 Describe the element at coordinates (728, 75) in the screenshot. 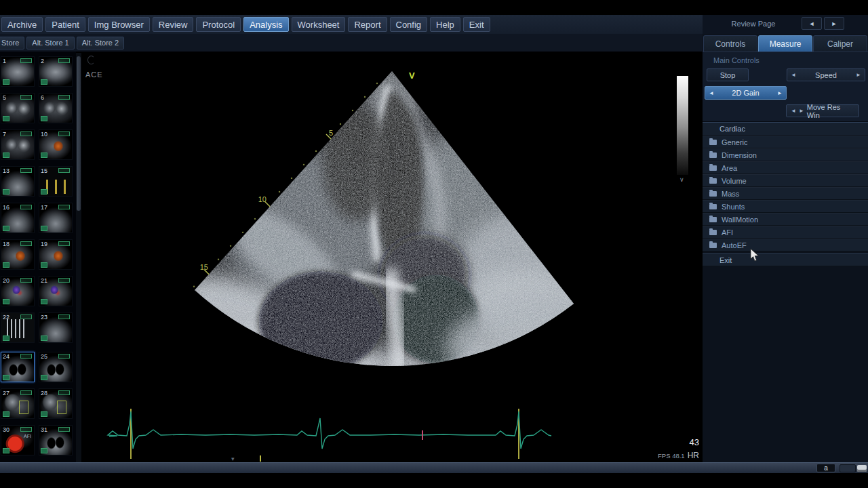

I see `stop-button: Stop` at that location.